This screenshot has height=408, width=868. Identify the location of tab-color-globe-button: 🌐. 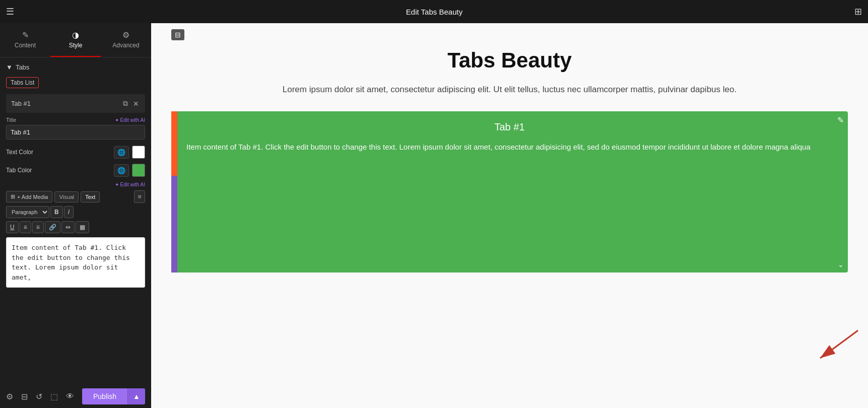
(121, 170).